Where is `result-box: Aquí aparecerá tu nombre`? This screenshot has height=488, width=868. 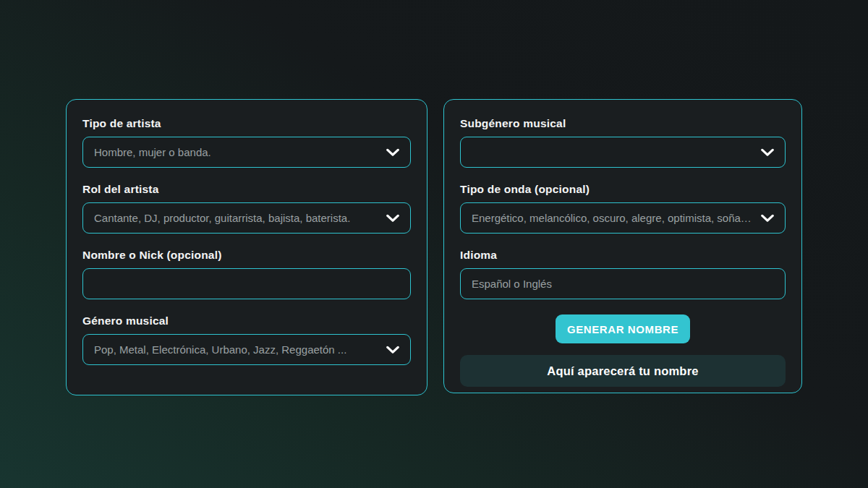 result-box: Aquí aparecerá tu nombre is located at coordinates (623, 371).